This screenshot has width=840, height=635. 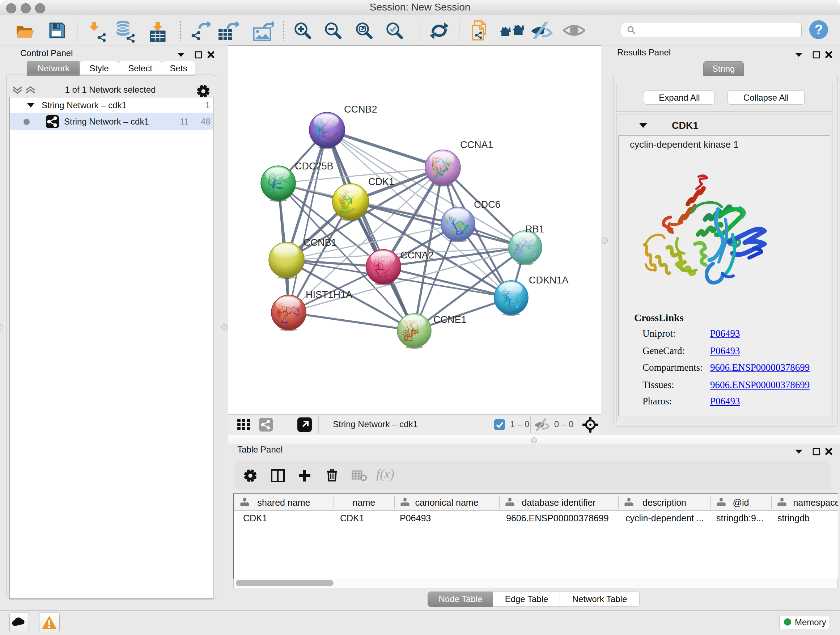 I want to click on svg-text: HIST1H1A, so click(x=329, y=295).